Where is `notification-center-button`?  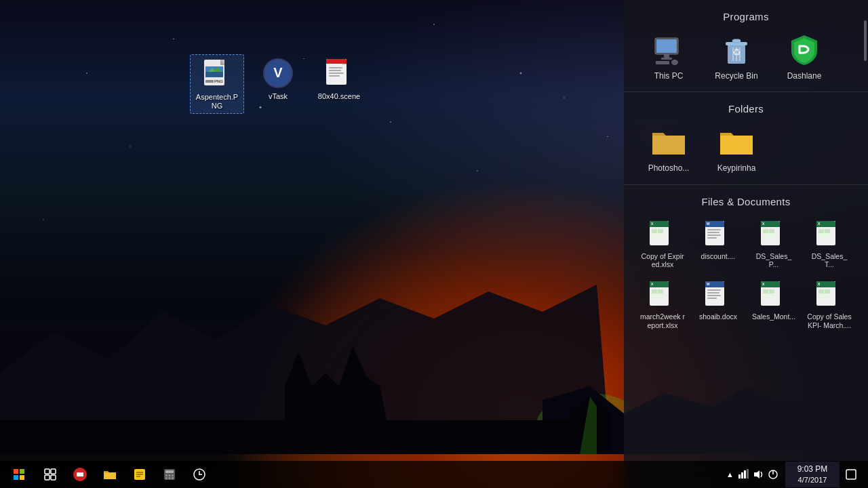
notification-center-button is located at coordinates (851, 474).